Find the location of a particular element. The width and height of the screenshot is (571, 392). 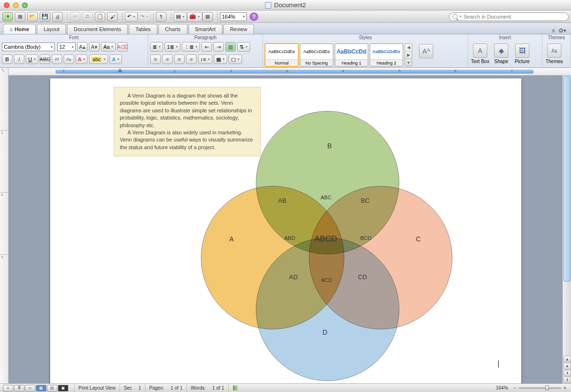

style-heading-2: AaBbCcDdEeHeading 2 is located at coordinates (386, 55).